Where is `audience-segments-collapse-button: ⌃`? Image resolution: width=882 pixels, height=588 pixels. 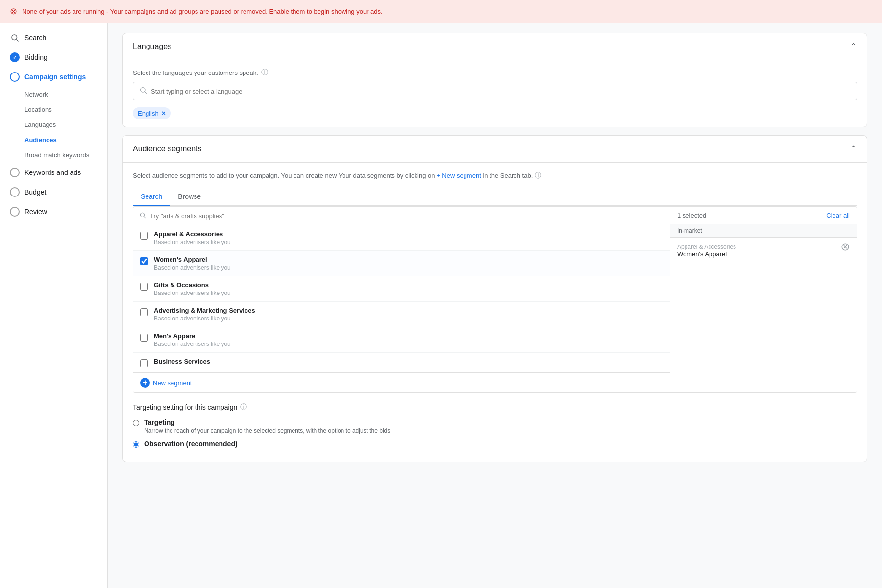 audience-segments-collapse-button: ⌃ is located at coordinates (854, 149).